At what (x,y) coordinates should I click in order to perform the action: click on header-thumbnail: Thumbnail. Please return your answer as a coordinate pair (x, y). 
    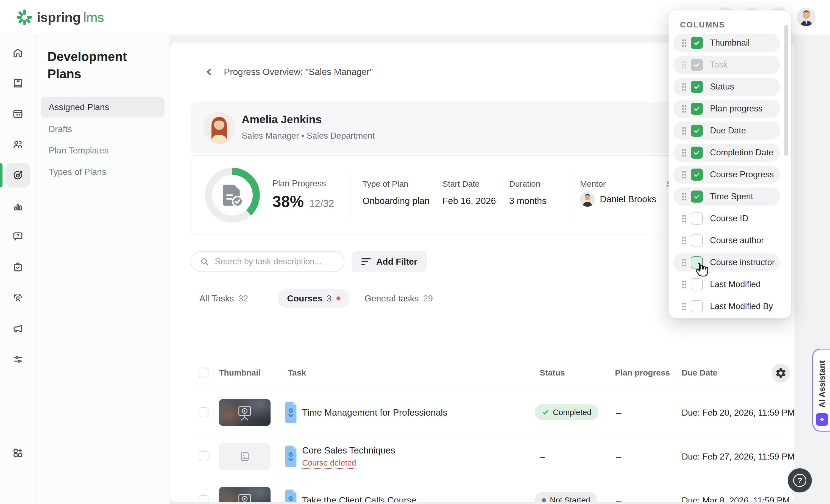
    Looking at the image, I should click on (240, 373).